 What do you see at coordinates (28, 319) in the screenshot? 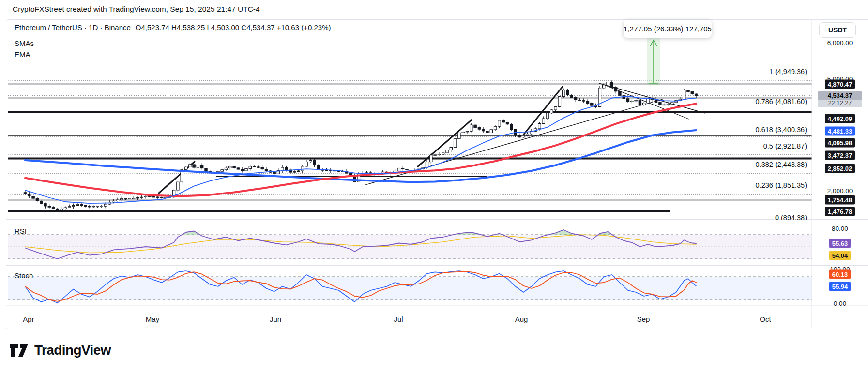
I see `time-axis-month: Apr` at bounding box center [28, 319].